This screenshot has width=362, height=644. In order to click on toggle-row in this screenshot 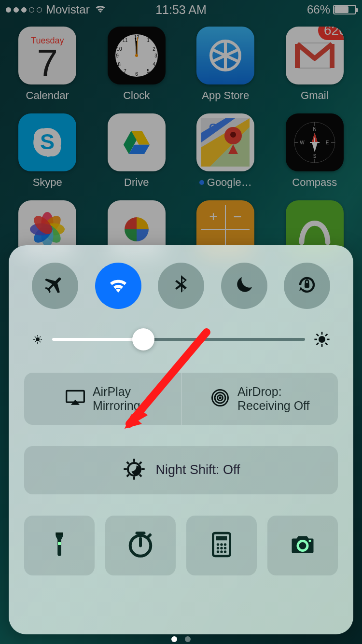, I will do `click(181, 286)`.